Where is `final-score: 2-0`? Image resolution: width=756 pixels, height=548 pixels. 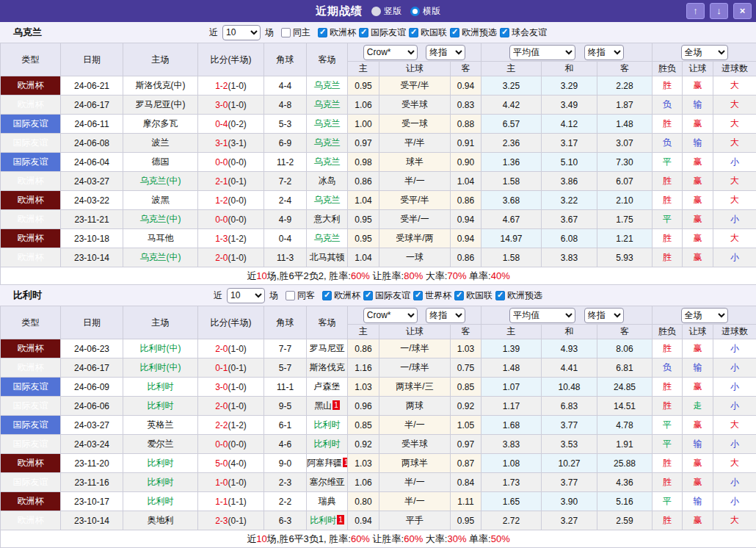
final-score: 2-0 is located at coordinates (222, 349).